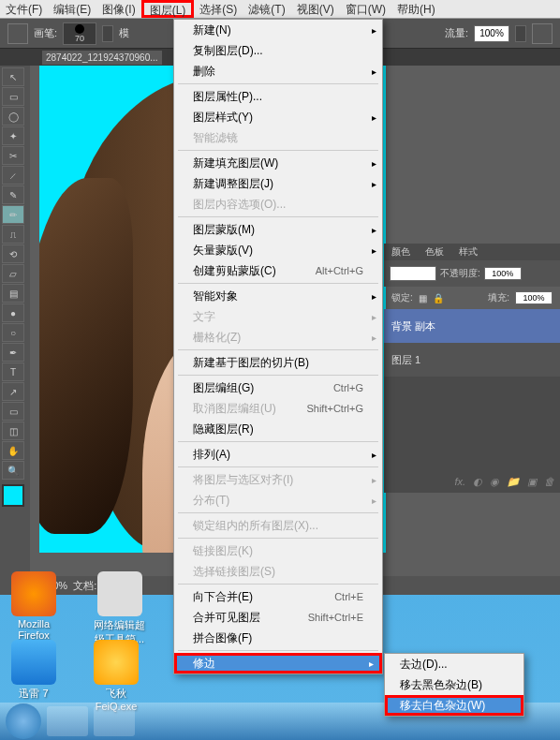  I want to click on pen-tool-icon: ✒, so click(13, 352).